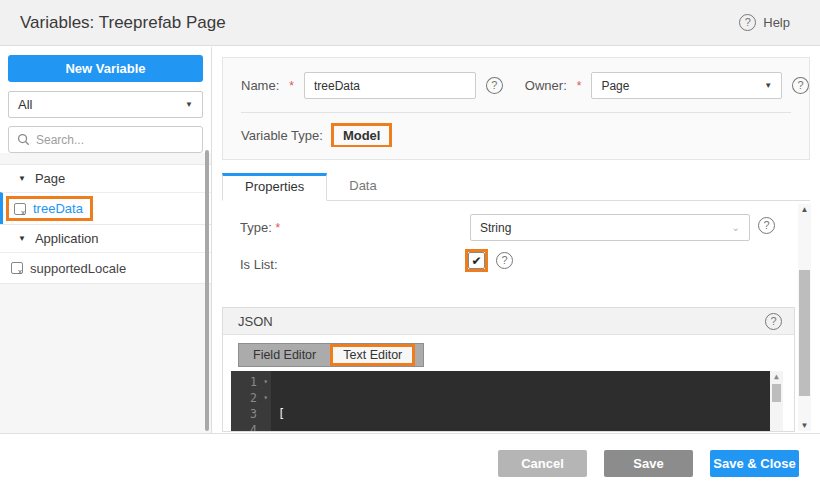 The height and width of the screenshot is (490, 820). Describe the element at coordinates (542, 464) in the screenshot. I see `cancel-button: Cancel` at that location.